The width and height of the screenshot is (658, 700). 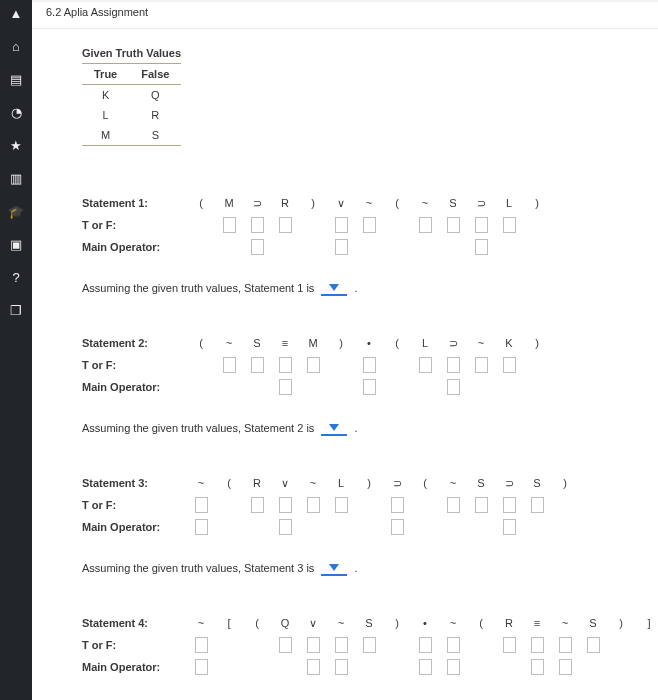 What do you see at coordinates (16, 244) in the screenshot?
I see `briefcase-icon: ▣` at bounding box center [16, 244].